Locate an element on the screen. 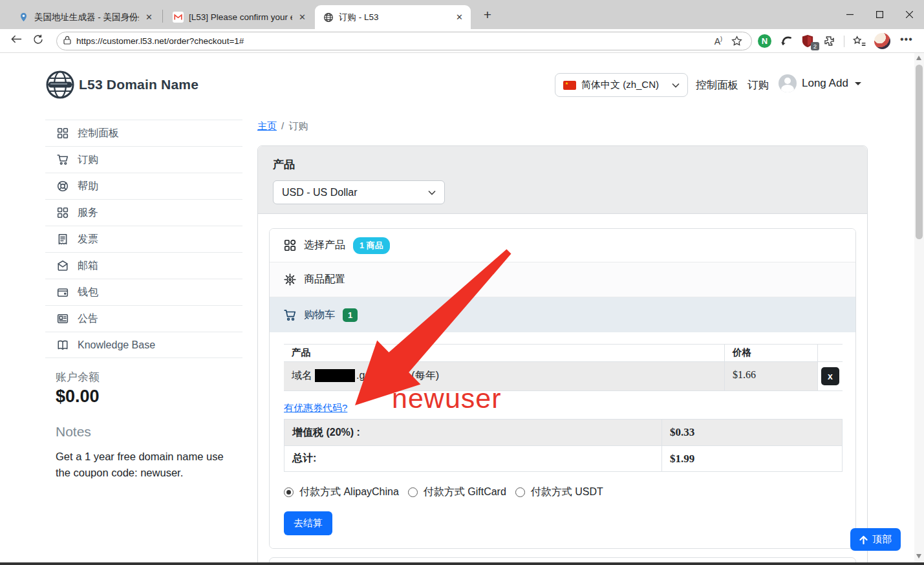  nav-order-link: 订购 is located at coordinates (758, 85).